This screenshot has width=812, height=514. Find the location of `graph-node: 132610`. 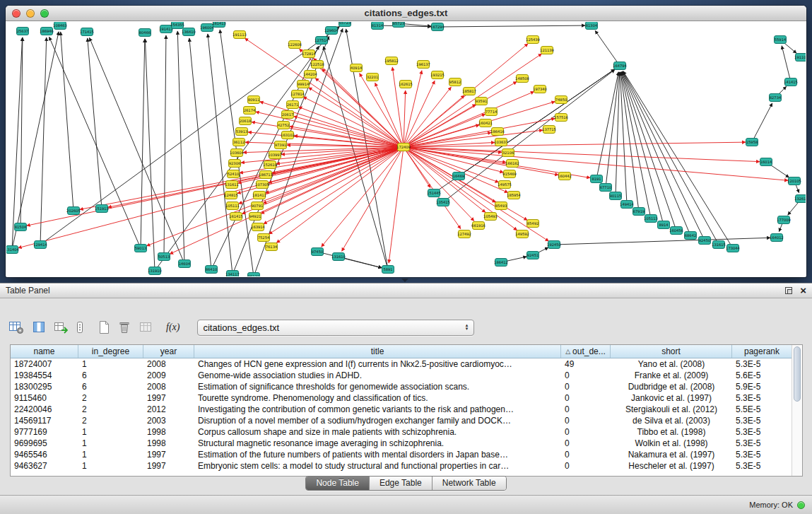

graph-node: 132610 is located at coordinates (800, 199).